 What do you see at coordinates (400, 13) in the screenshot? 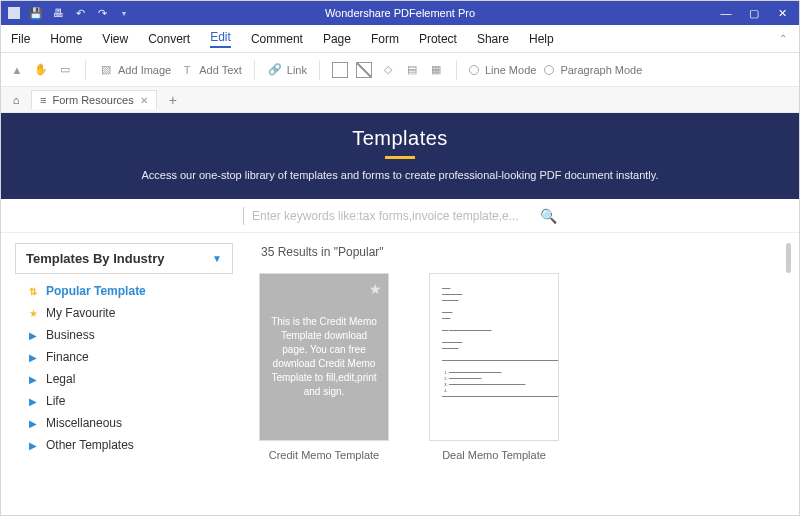
I see `titlebar: 💾 🖶 ↶ ↷ ▾ Wondershare PDFelement Pro ― ▢…` at bounding box center [400, 13].